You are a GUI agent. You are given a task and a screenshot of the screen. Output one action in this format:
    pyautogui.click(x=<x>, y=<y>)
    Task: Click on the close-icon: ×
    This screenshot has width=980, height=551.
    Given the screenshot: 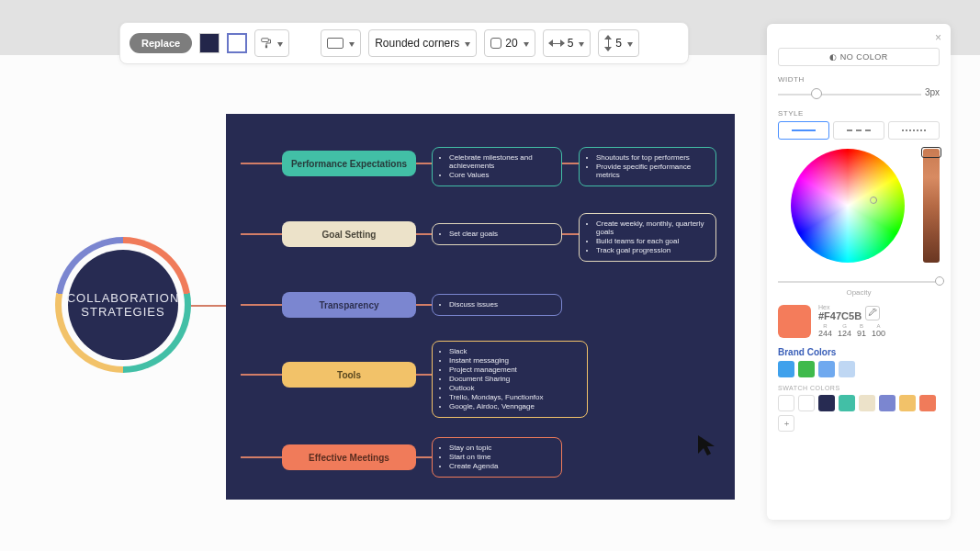 What is the action you would take?
    pyautogui.click(x=939, y=38)
    